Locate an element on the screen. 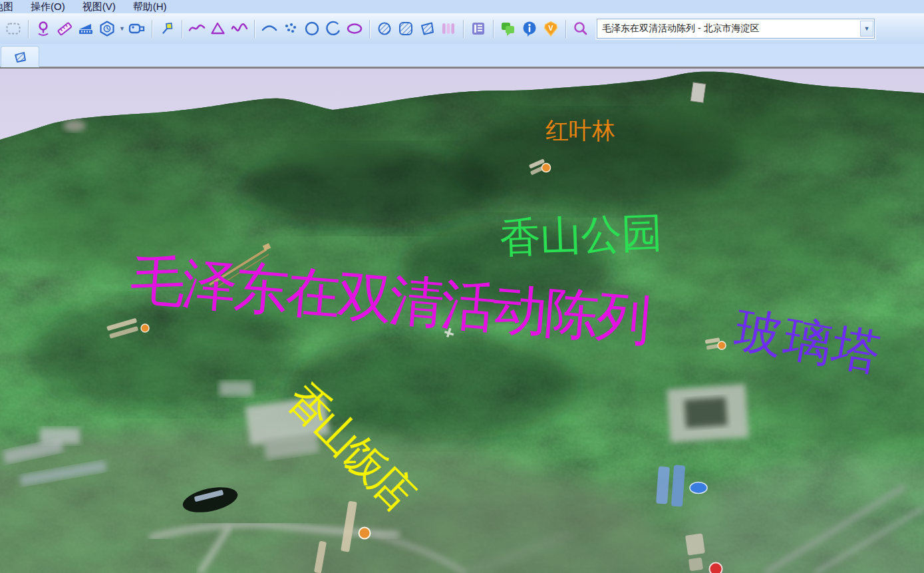 The image size is (924, 573). menu-operate: 操作(O) is located at coordinates (48, 7).